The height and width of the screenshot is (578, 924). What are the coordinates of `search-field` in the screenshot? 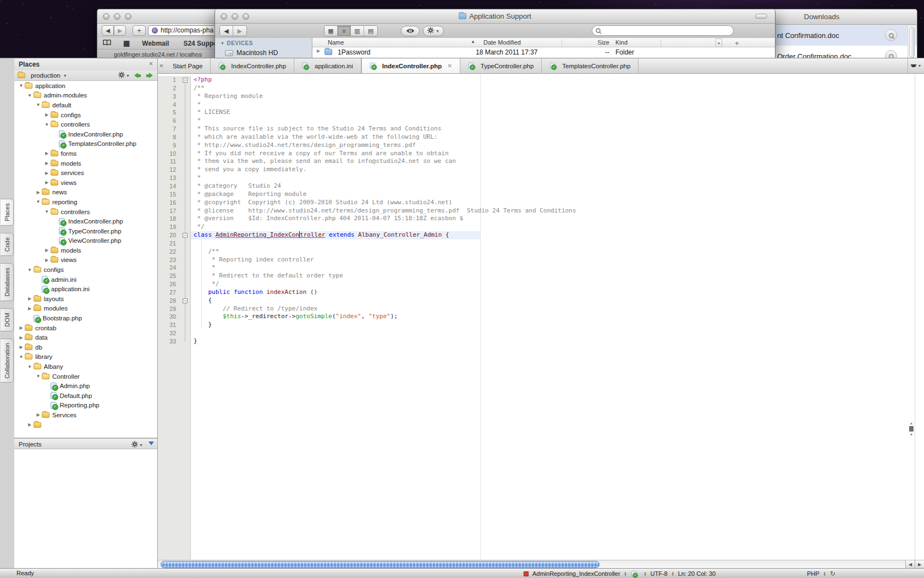 It's located at (663, 31).